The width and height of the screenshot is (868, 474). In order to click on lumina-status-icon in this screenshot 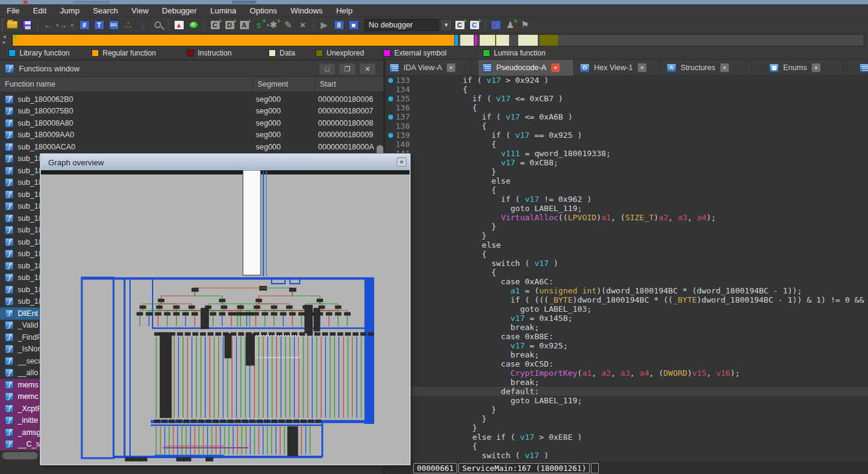, I will do `click(193, 25)`.